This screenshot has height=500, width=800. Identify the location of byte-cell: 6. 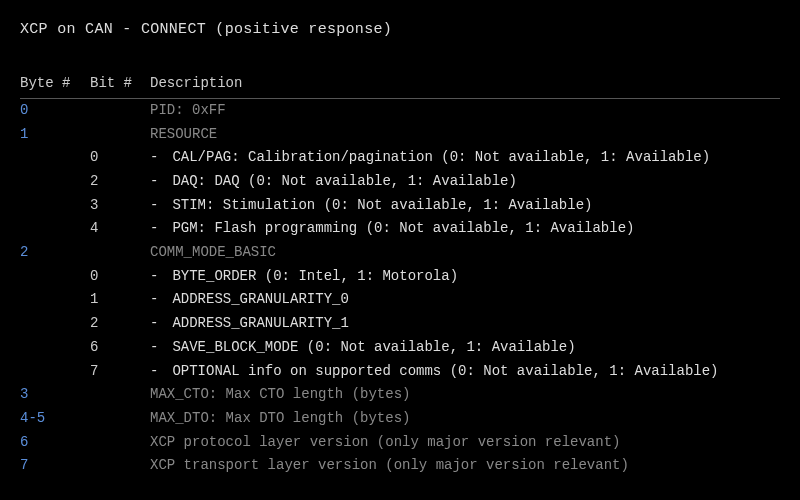
(55, 443).